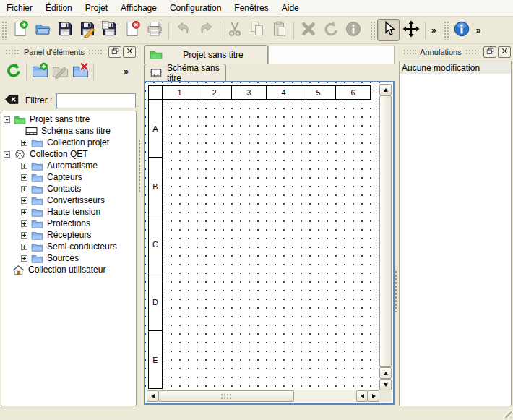  Describe the element at coordinates (374, 396) in the screenshot. I see `scroll-right-button` at that location.